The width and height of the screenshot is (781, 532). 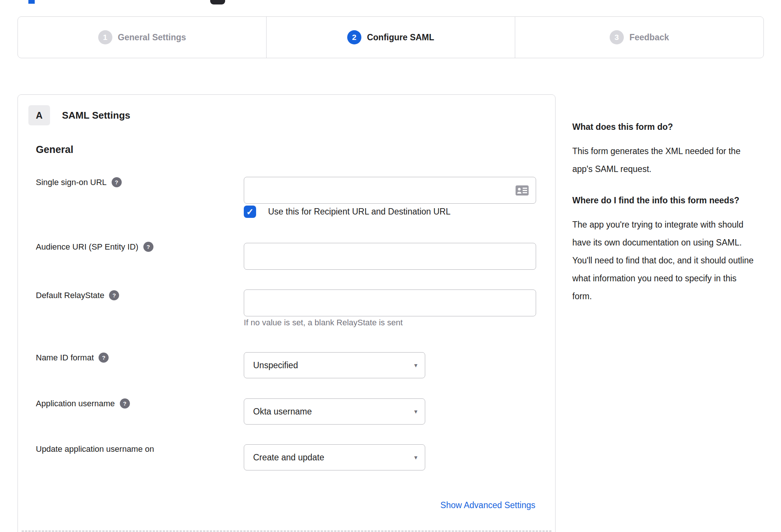 I want to click on group-title-general: General, so click(x=55, y=150).